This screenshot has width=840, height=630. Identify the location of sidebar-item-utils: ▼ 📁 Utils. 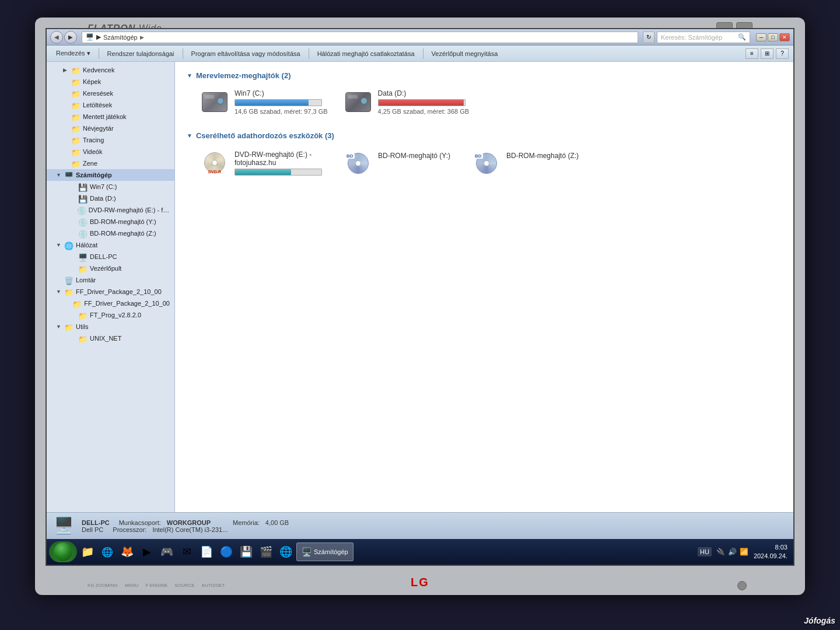
(111, 327).